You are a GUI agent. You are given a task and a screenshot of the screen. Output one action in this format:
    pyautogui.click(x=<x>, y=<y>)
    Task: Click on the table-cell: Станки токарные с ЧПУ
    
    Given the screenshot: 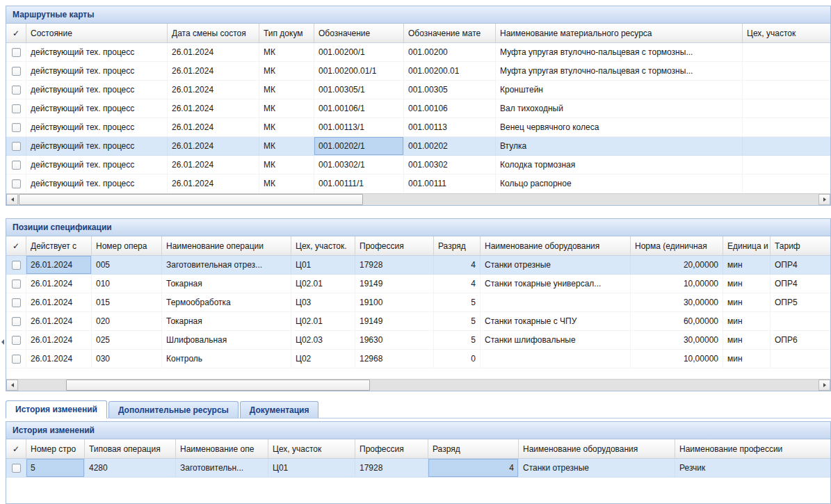 What is the action you would take?
    pyautogui.click(x=556, y=321)
    